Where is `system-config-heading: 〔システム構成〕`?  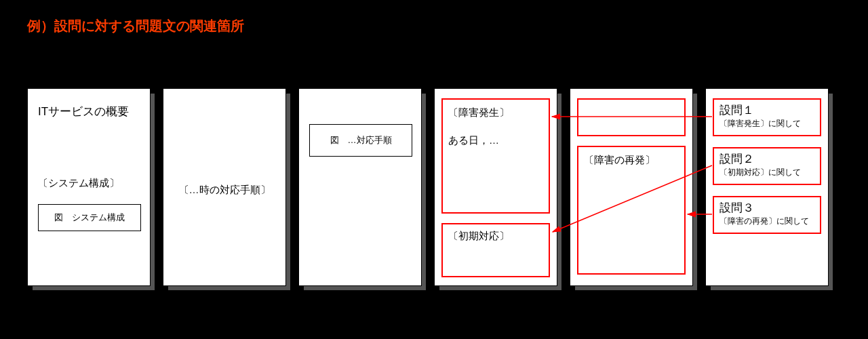
system-config-heading: 〔システム構成〕 is located at coordinates (79, 183).